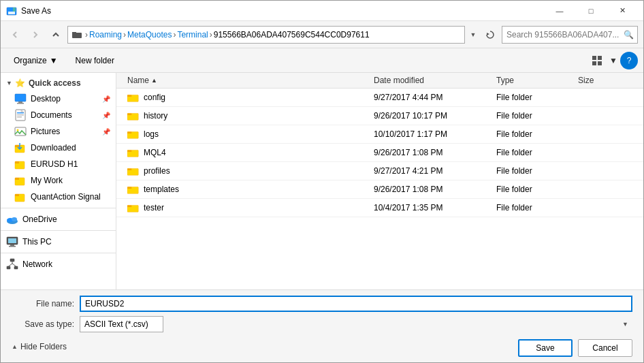  I want to click on table-row: MQL4 9/26/2017 1:08 PM File folder, so click(380, 153).